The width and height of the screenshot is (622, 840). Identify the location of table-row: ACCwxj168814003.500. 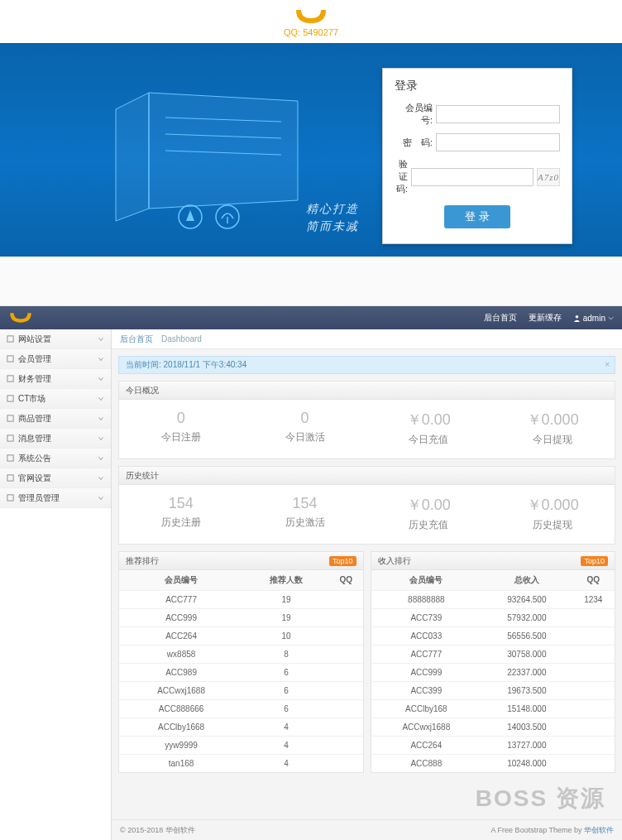
(493, 727).